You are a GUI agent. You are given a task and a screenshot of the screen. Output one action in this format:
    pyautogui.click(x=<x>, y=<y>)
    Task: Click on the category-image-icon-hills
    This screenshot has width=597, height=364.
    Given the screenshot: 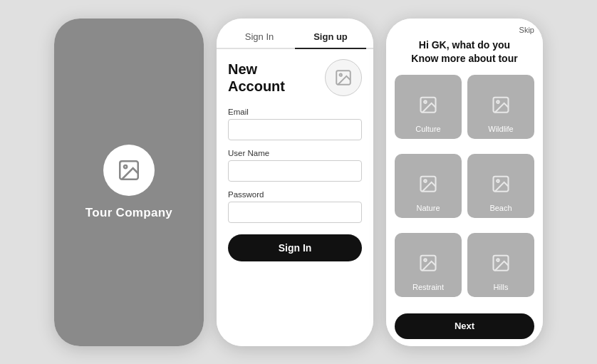 What is the action you would take?
    pyautogui.click(x=501, y=263)
    